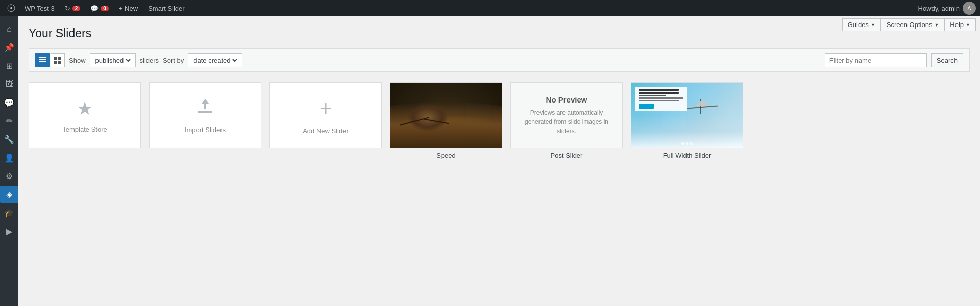  Describe the element at coordinates (9, 139) in the screenshot. I see `menu-item-wrench: 🔧` at that location.